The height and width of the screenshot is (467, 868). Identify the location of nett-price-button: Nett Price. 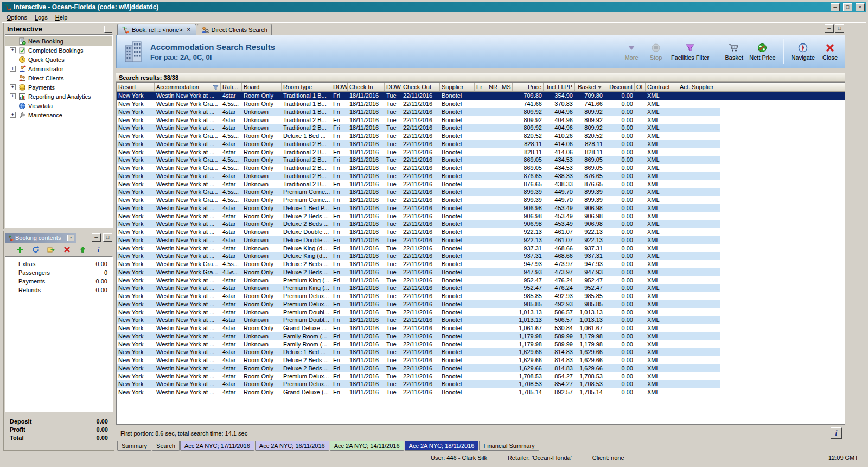
(762, 52).